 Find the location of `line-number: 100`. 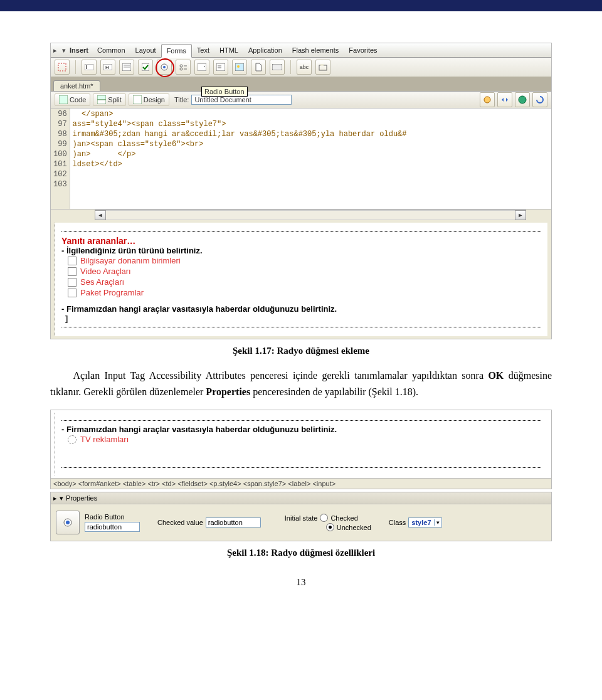

line-number: 100 is located at coordinates (60, 155).